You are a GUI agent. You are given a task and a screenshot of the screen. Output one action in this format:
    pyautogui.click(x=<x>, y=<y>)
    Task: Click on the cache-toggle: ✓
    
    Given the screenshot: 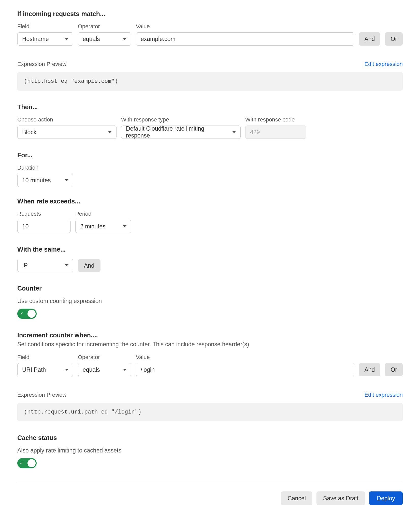 What is the action you would take?
    pyautogui.click(x=27, y=463)
    